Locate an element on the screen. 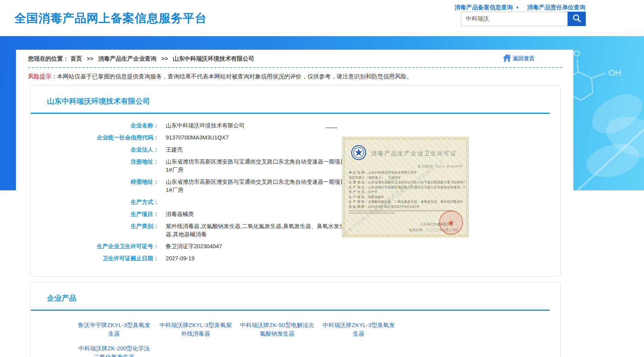 This screenshot has height=357, width=644. certificate-header: 消毒产品生产企业卫生许可证 is located at coordinates (407, 153).